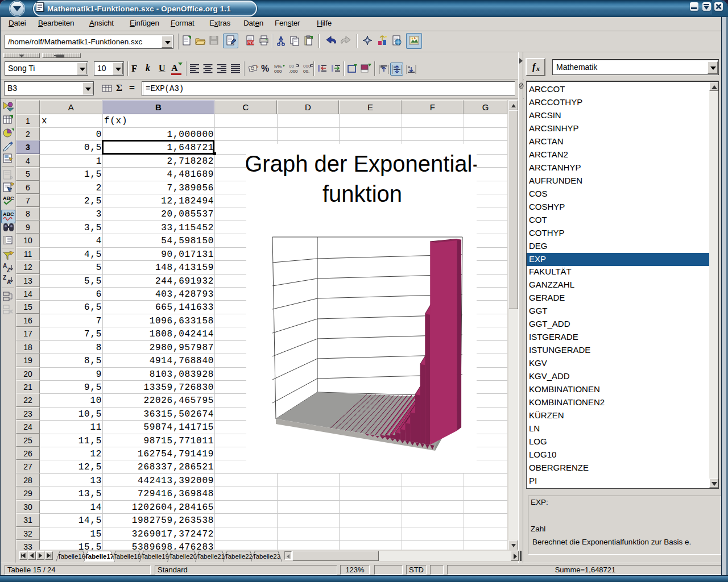 The height and width of the screenshot is (582, 728). I want to click on svg-text: 00., so click(306, 72).